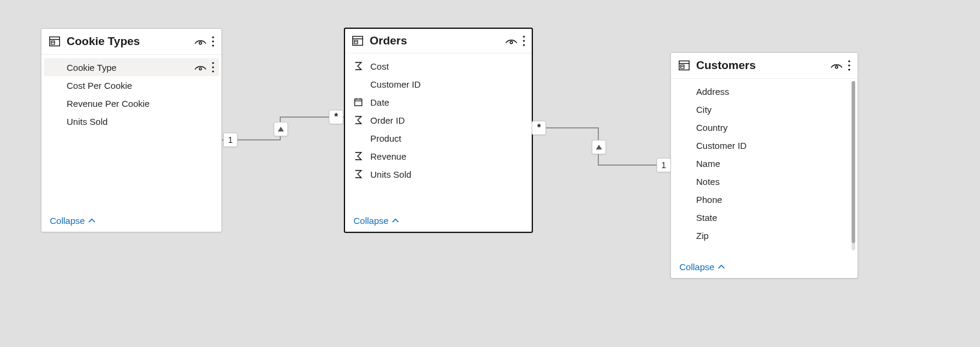 This screenshot has width=980, height=347. I want to click on field-row: Cost, so click(438, 66).